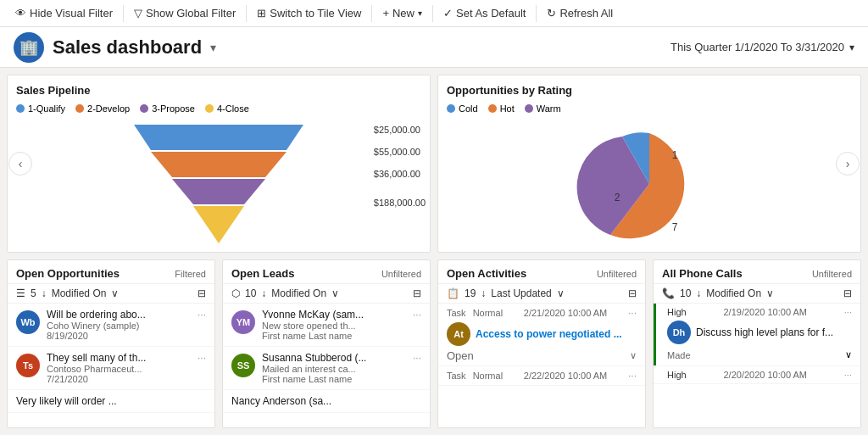 Image resolution: width=868 pixels, height=435 pixels. I want to click on pipeline-value-4: $188,000.00, so click(400, 203).